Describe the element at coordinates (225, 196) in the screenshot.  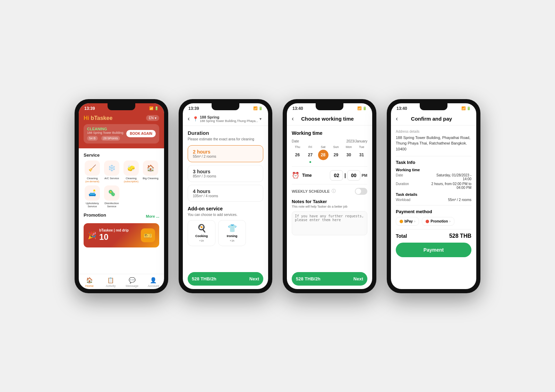
I see `phone-duration: 13:39 📶 🔋 ‹ 📍 188 Spring 188 Spring Towe…` at that location.